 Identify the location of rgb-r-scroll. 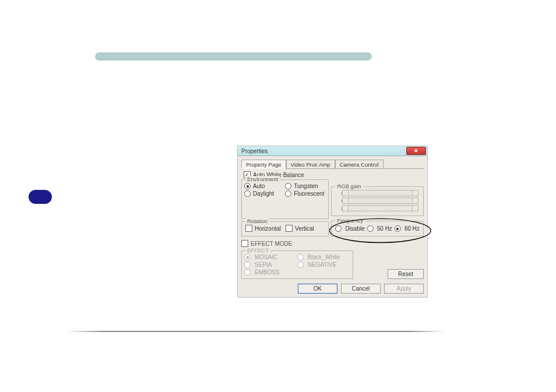
(380, 193).